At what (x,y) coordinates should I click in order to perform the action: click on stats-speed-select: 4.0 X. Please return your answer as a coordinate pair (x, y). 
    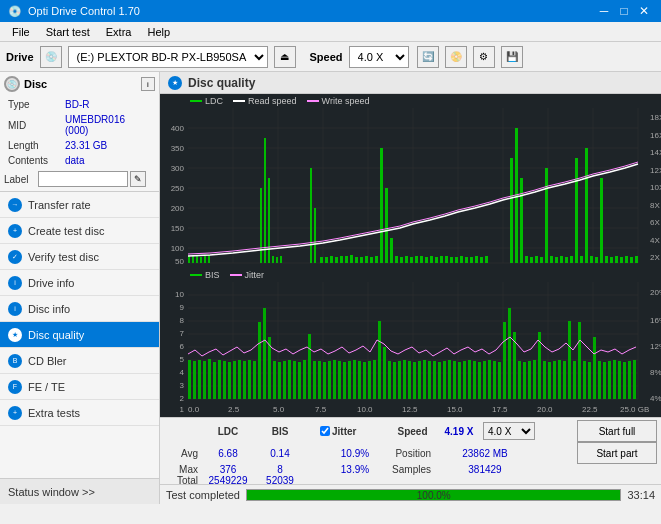
    Looking at the image, I should click on (509, 431).